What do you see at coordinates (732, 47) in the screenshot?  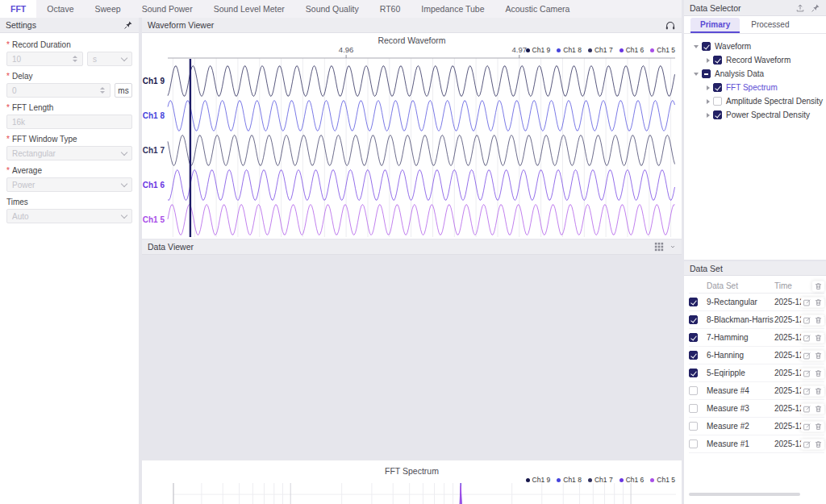 I see `tree-item-label: Waveform` at bounding box center [732, 47].